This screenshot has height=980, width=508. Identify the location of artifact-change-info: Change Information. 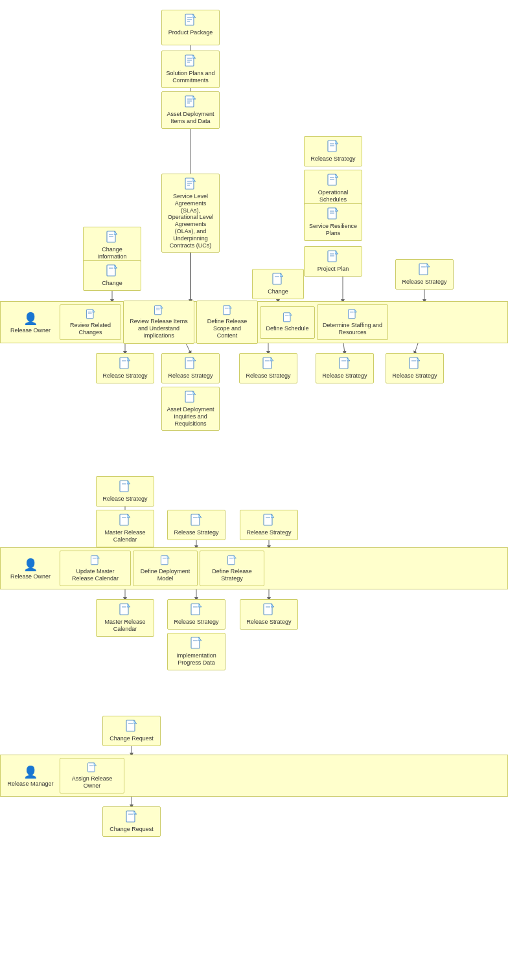
(112, 245).